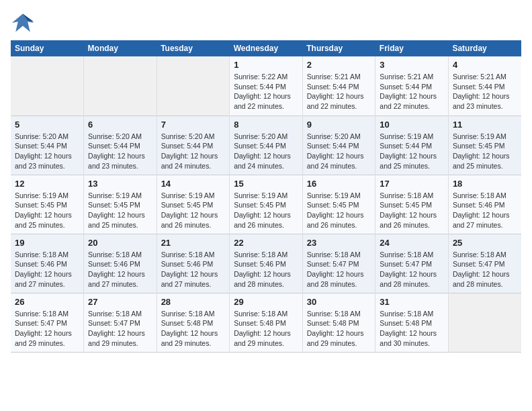 This screenshot has width=532, height=411. I want to click on day-number: 12, so click(47, 184).